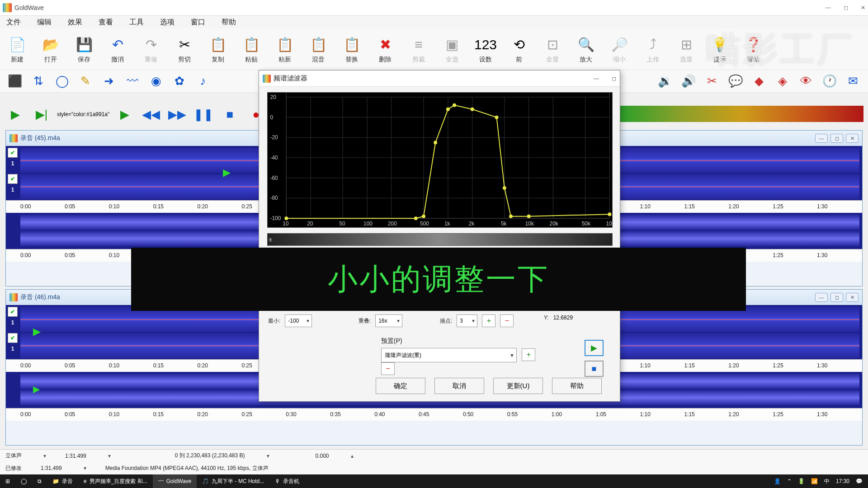 This screenshot has height=488, width=868. Describe the element at coordinates (653, 49) in the screenshot. I see `toolbar-upload-button: ⤴上传` at that location.